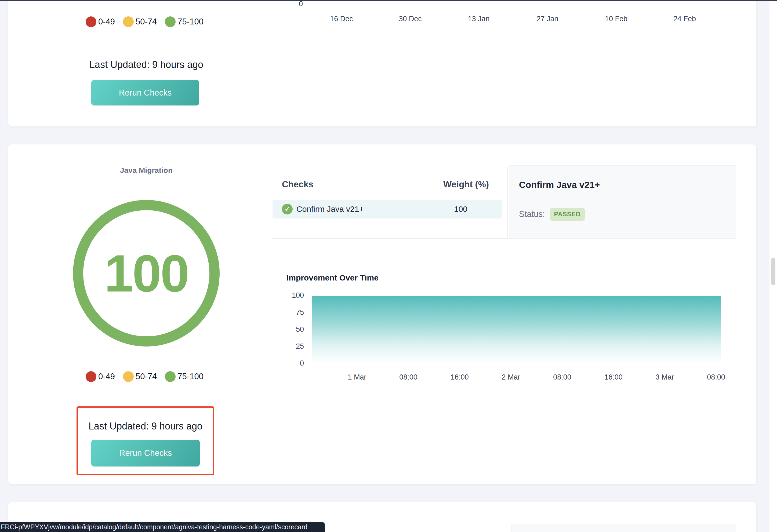  Describe the element at coordinates (162, 527) in the screenshot. I see `link-preview-status-bar: FRCi-pfWPYXVjvw/module/idp/catalog/defau…` at that location.